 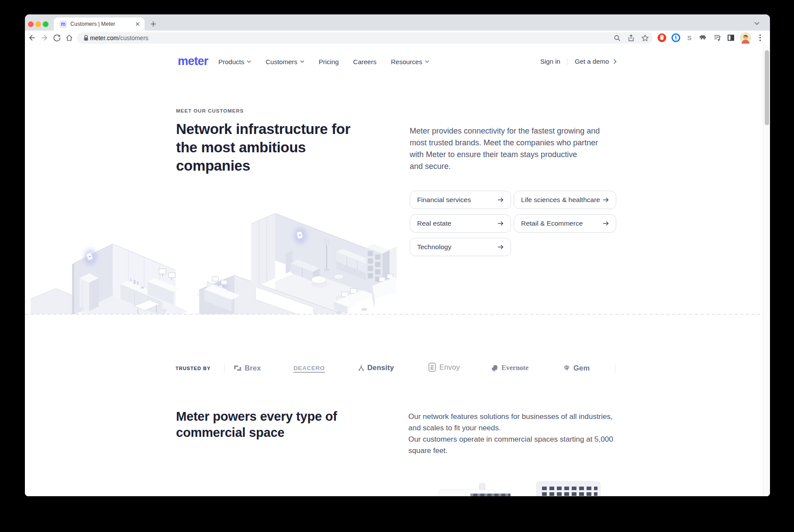 I want to click on bookmark-star-icon, so click(x=645, y=38).